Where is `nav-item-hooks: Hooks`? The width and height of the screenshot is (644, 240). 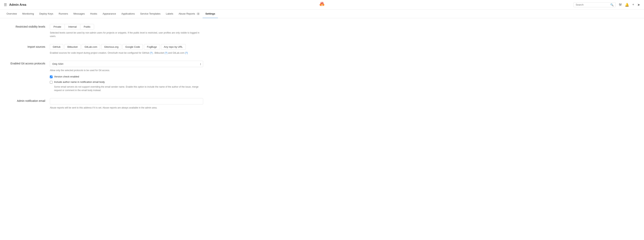 nav-item-hooks: Hooks is located at coordinates (94, 14).